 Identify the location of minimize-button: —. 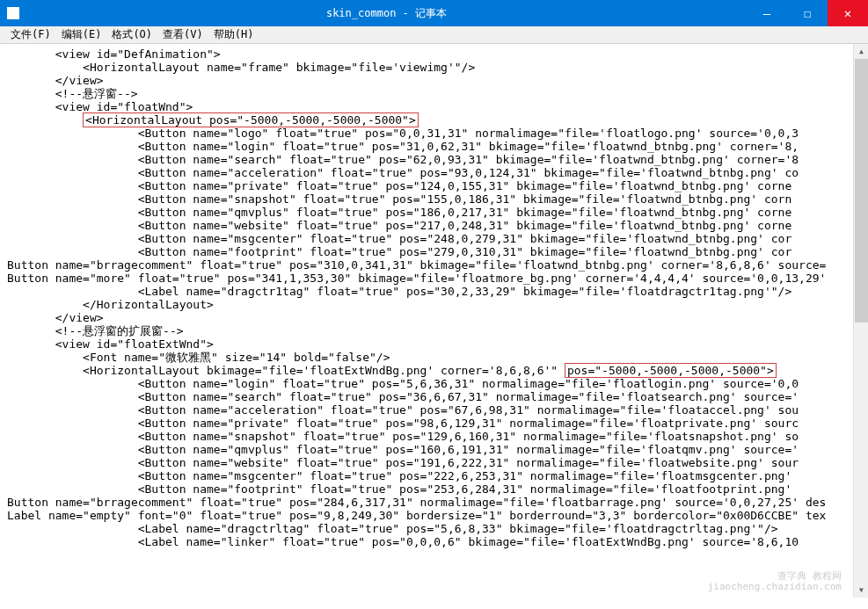
(767, 13).